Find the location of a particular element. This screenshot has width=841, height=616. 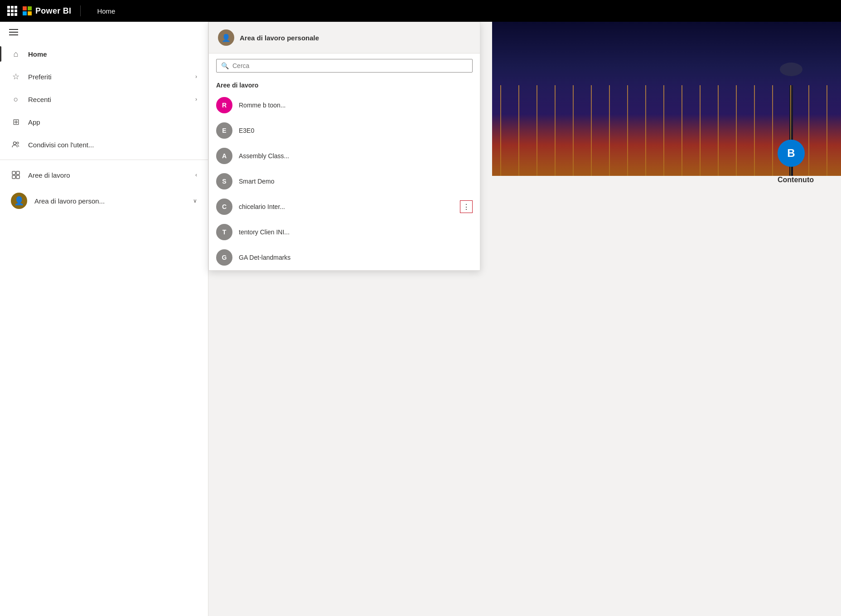

chevron-right-icon: › is located at coordinates (196, 77).